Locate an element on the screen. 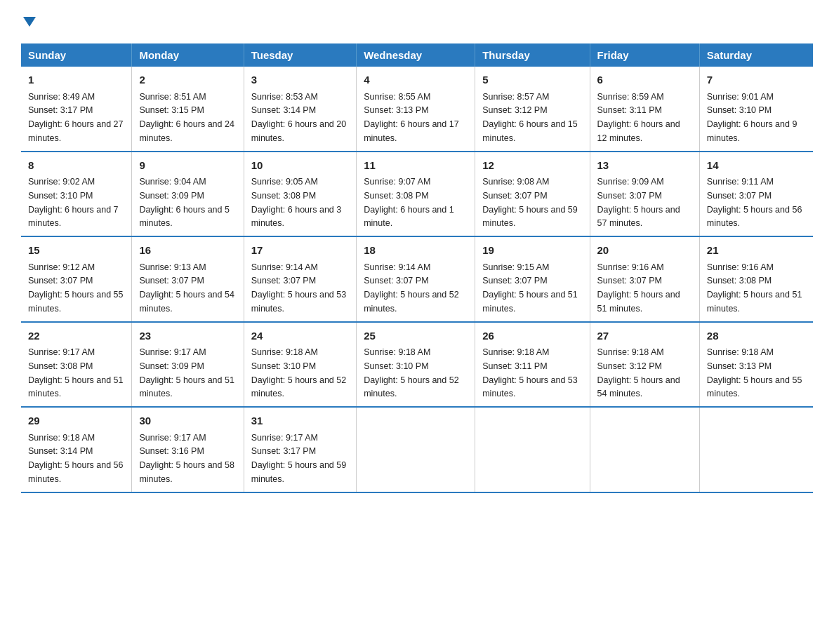 The image size is (834, 644). day-info: Sunrise: 9:17 AMSunset: 3:17 PMDaylight:… is located at coordinates (299, 459).